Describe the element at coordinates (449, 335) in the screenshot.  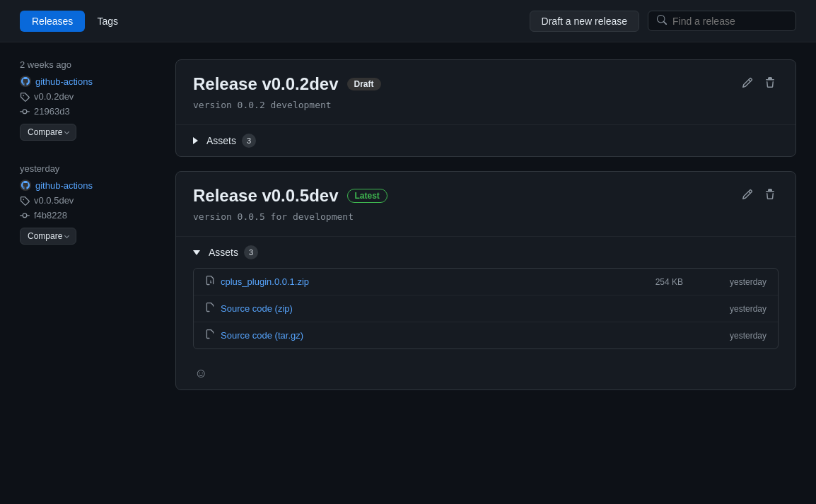
I see `asset-name-3: Source code (tar.gz)` at that location.